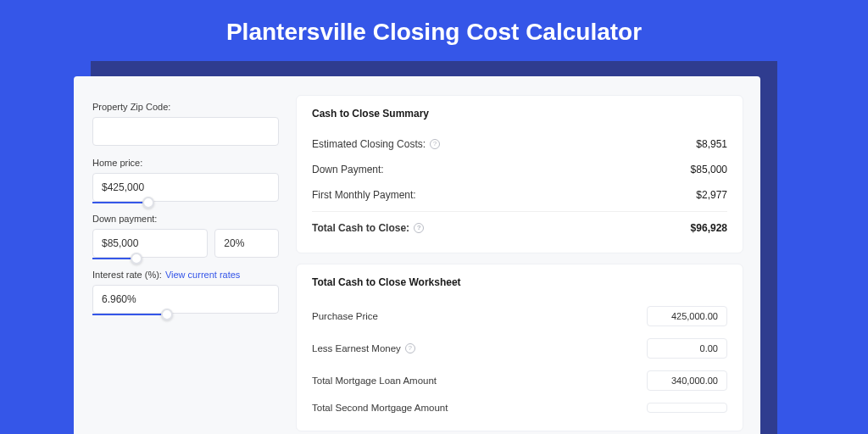 The width and height of the screenshot is (868, 434). What do you see at coordinates (148, 203) in the screenshot?
I see `home-price-slider-thumb` at bounding box center [148, 203].